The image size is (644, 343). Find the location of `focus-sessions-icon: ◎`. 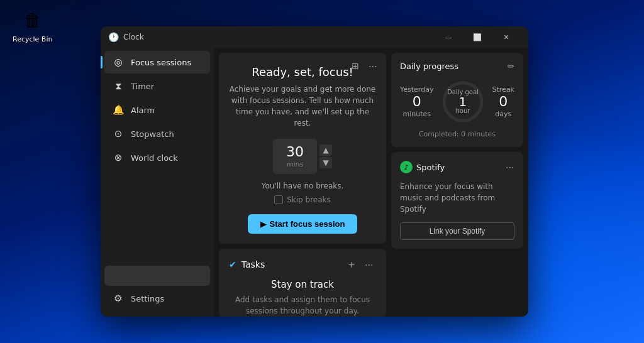

focus-sessions-icon: ◎ is located at coordinates (118, 62).